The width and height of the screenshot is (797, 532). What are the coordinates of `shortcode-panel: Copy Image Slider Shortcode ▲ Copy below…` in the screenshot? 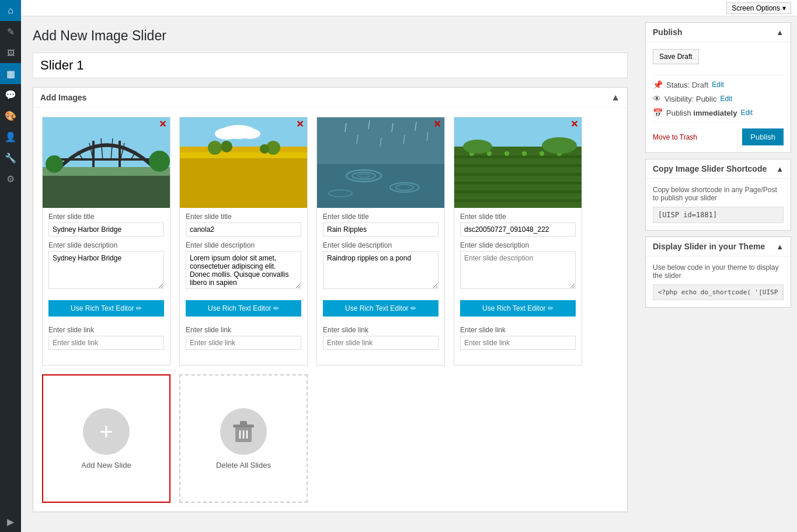 It's located at (718, 195).